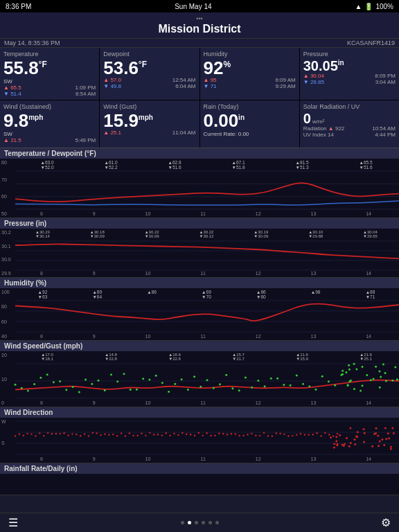 The width and height of the screenshot is (399, 532). Describe the element at coordinates (200, 188) in the screenshot. I see `chart-temp-canvas` at that location.